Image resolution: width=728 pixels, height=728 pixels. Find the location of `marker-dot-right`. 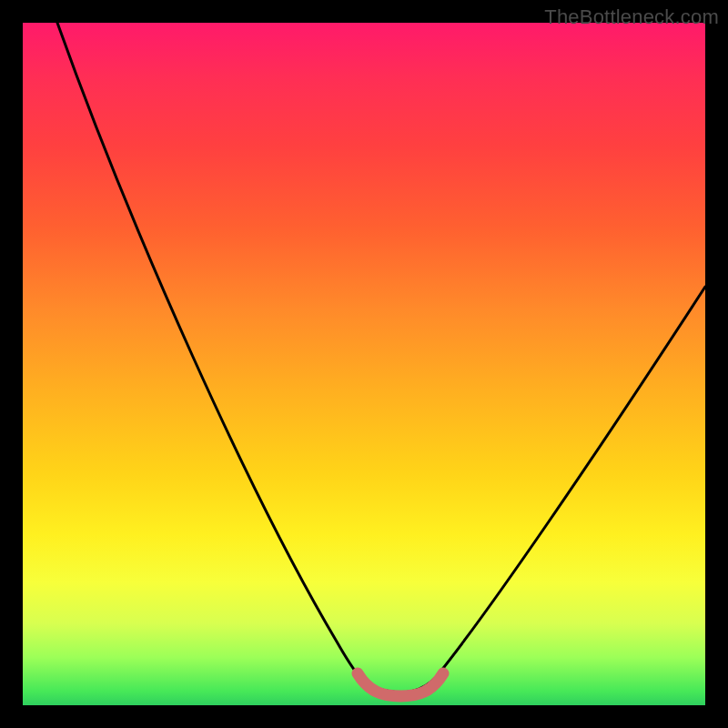

marker-dot-right is located at coordinates (443, 673).